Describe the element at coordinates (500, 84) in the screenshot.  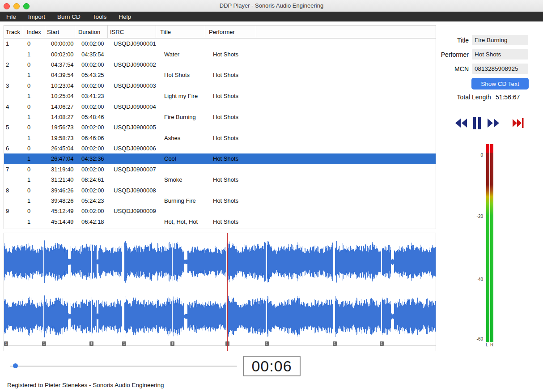
I see `show-cd-text-button: Show CD Text` at that location.